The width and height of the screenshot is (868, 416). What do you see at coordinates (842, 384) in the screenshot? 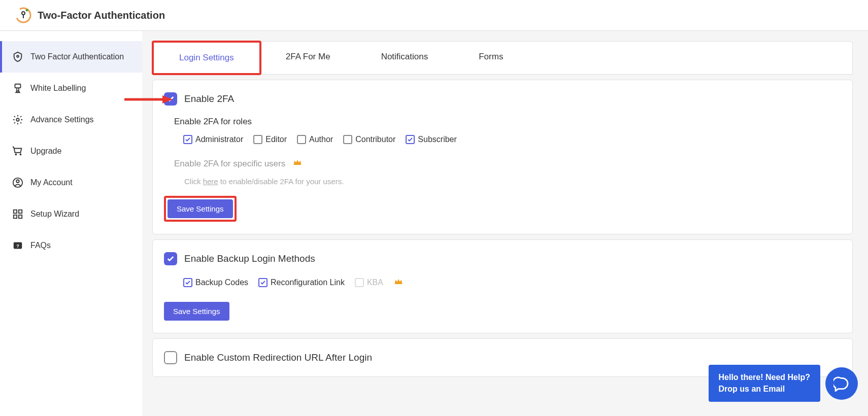
I see `chat-button` at bounding box center [842, 384].